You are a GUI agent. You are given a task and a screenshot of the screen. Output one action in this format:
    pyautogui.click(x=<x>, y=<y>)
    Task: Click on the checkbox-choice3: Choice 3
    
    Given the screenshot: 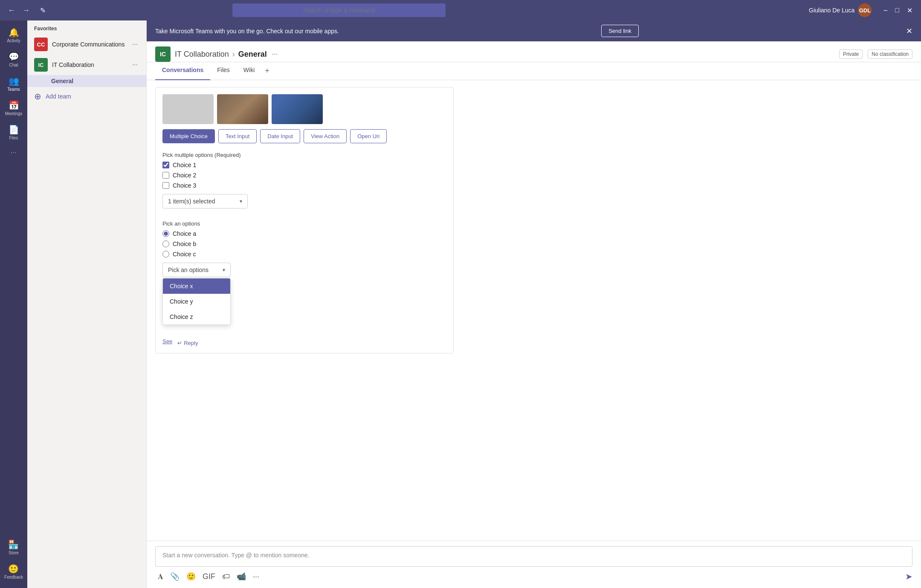 What is the action you would take?
    pyautogui.click(x=304, y=185)
    